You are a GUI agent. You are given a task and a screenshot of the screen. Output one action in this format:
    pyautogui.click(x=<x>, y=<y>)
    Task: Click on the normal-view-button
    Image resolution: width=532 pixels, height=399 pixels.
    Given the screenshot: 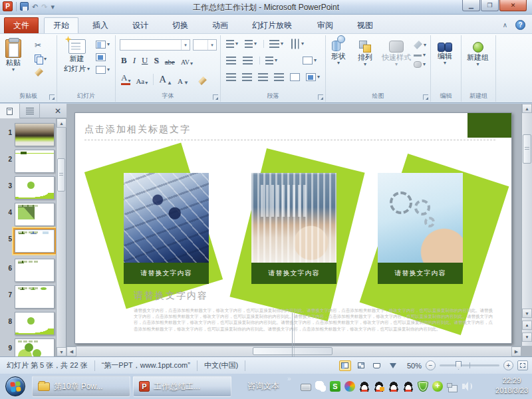 What is the action you would take?
    pyautogui.click(x=345, y=366)
    